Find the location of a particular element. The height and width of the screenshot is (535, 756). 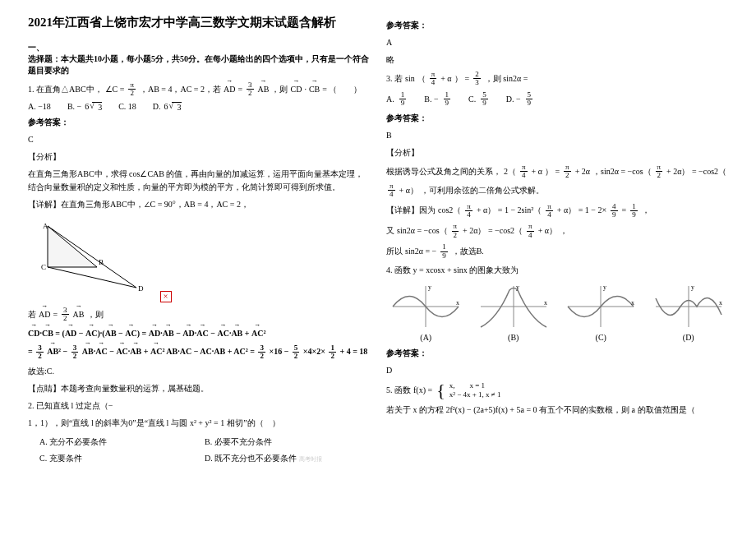

vec-ad: AD is located at coordinates (229, 90).